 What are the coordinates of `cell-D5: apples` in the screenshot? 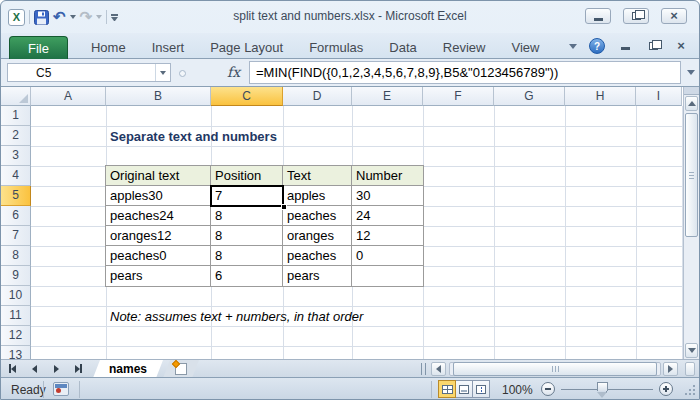 It's located at (318, 196).